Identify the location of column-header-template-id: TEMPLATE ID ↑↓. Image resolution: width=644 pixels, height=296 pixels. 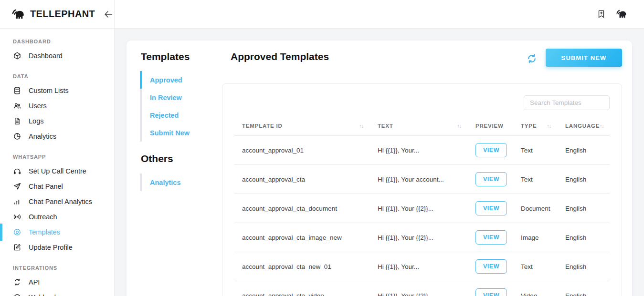
(302, 126).